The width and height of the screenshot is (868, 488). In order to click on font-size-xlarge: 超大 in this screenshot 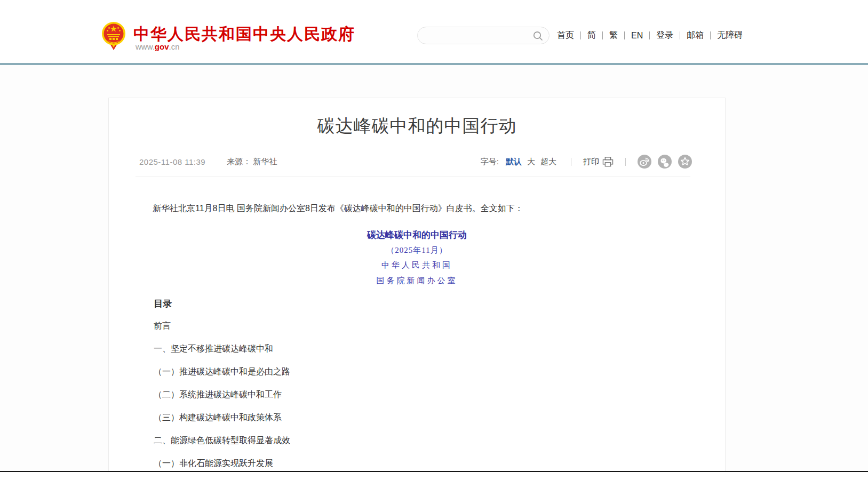, I will do `click(548, 162)`.